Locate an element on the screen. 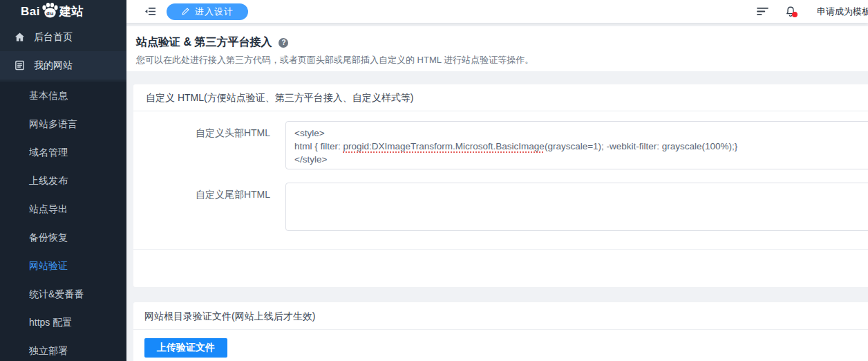 This screenshot has width=868, height=361. sidebar-item-site-verify: 网站验证 is located at coordinates (64, 266).